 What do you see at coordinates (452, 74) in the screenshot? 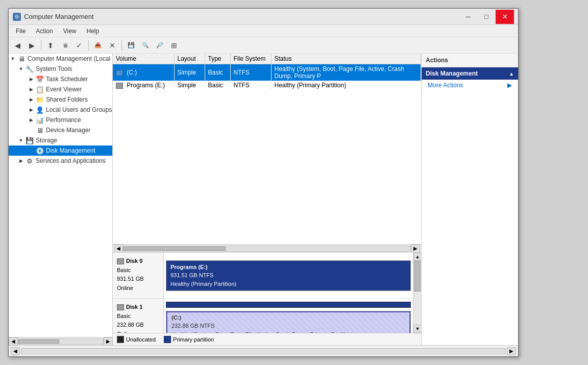
I see `actions-section-label: Disk Management` at bounding box center [452, 74].